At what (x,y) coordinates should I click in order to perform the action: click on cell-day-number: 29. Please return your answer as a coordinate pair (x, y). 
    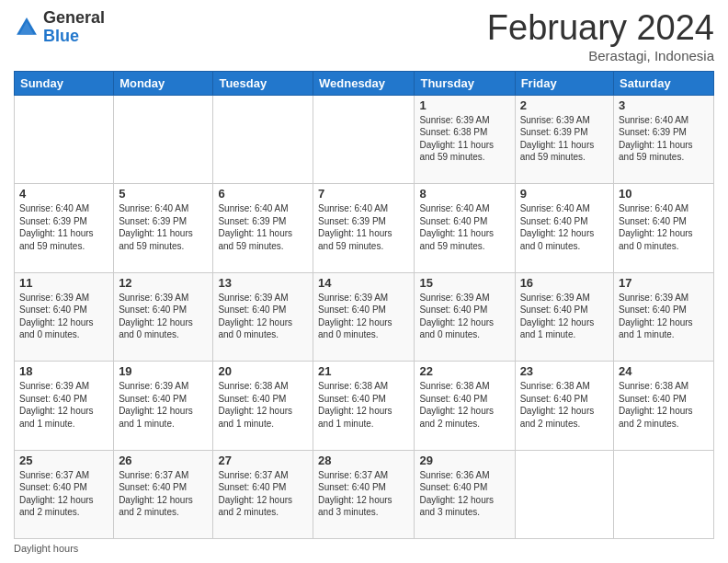
    Looking at the image, I should click on (464, 460).